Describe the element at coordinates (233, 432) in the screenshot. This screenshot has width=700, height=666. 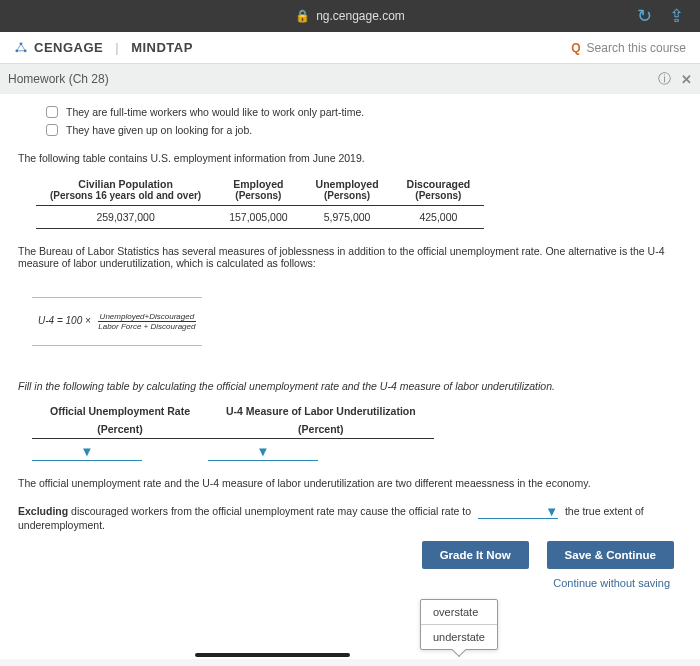
I see `fill-table: Official Unemployment Rate U-4 Measure o…` at that location.